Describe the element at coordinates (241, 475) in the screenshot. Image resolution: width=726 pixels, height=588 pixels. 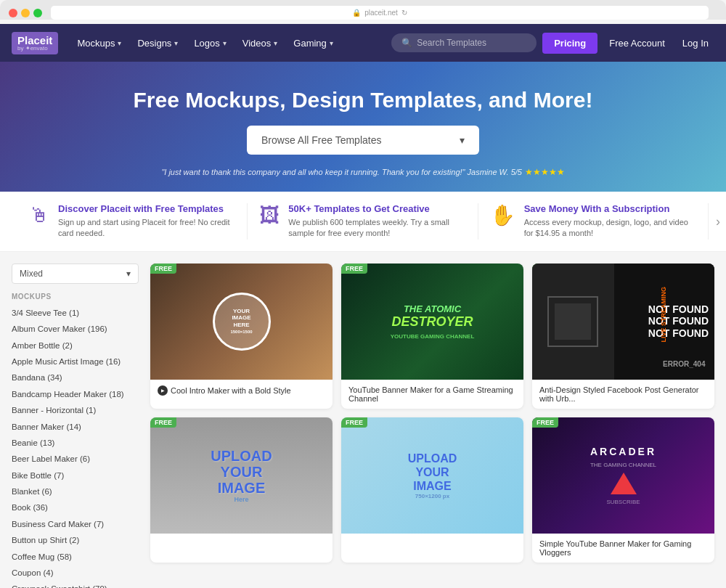
I see `template-thumb-4: FREE UPLOADYOURIMAGE Here` at that location.